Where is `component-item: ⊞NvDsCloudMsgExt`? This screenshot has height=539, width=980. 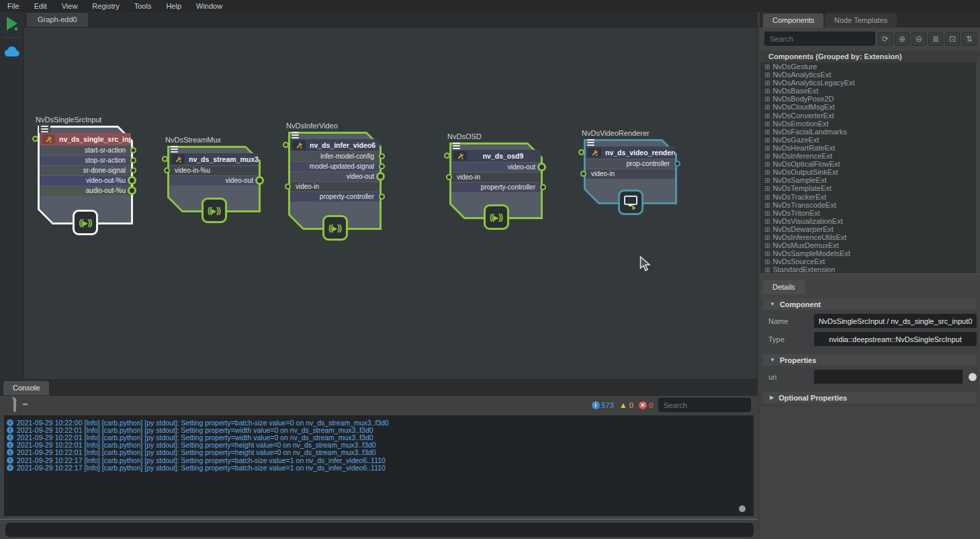
component-item: ⊞NvDsCloudMsgExt is located at coordinates (870, 107).